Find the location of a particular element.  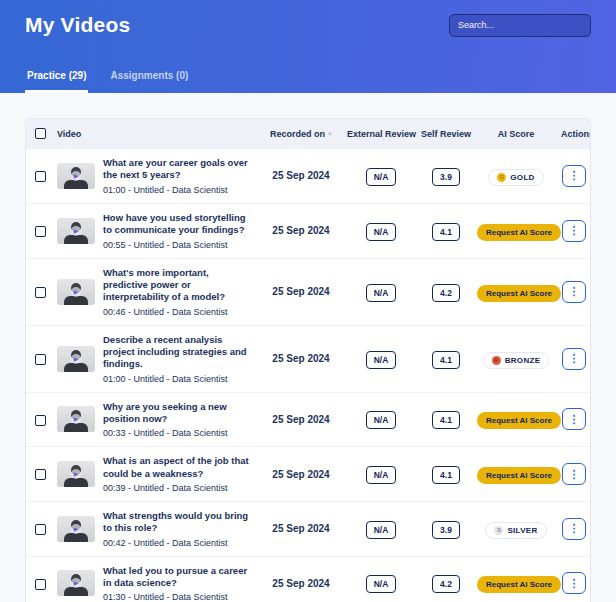

video-title: How have you used storytelling to commun… is located at coordinates (179, 224).